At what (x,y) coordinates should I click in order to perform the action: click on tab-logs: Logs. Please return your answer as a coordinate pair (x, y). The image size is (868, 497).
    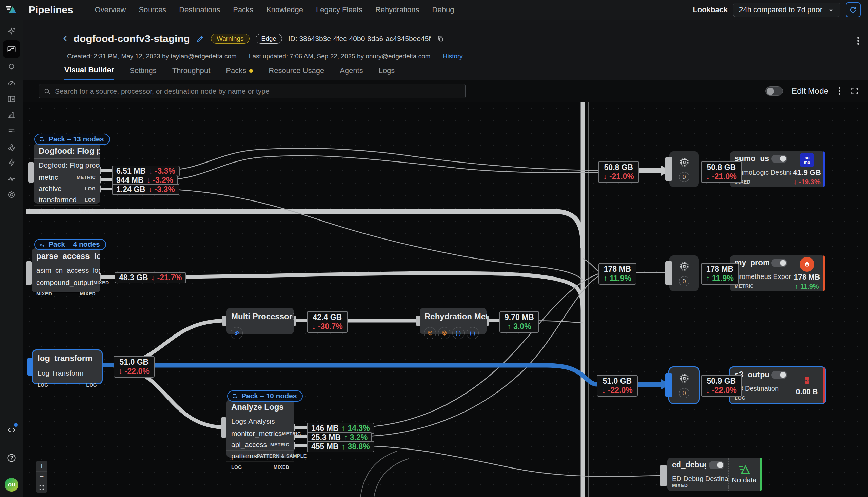
    Looking at the image, I should click on (387, 73).